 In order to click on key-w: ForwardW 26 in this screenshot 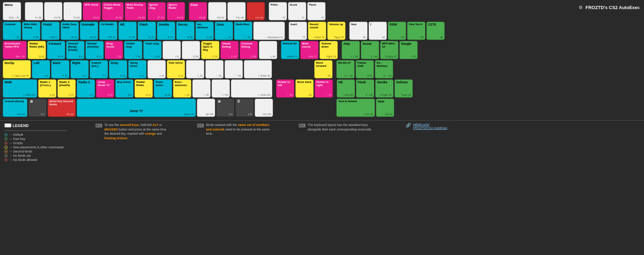, I will do `click(56, 50)`.